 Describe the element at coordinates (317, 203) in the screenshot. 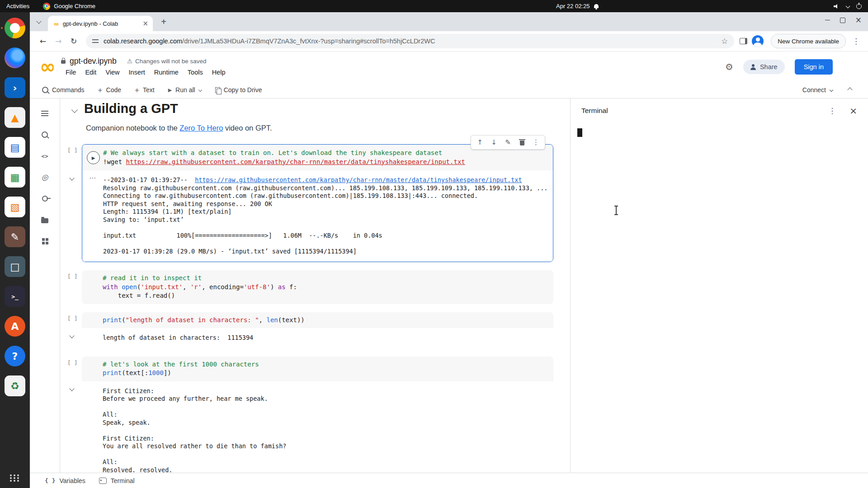

I see `code-cell: ▶# We always start with a dataset to tra…` at that location.